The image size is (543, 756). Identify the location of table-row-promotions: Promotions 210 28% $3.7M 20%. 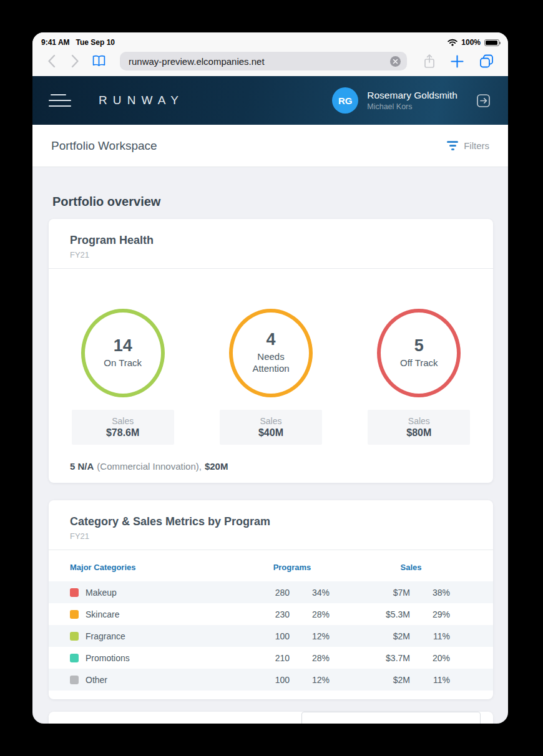
(271, 657).